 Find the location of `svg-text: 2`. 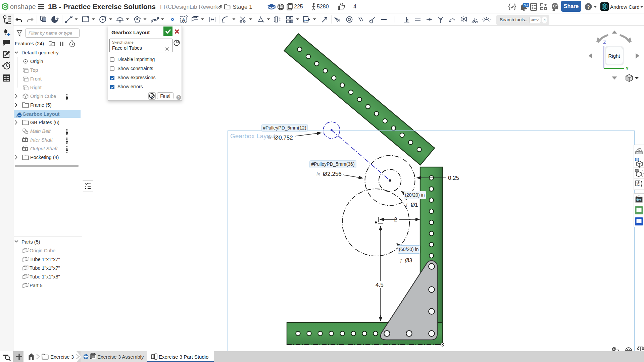

svg-text: 2 is located at coordinates (395, 219).